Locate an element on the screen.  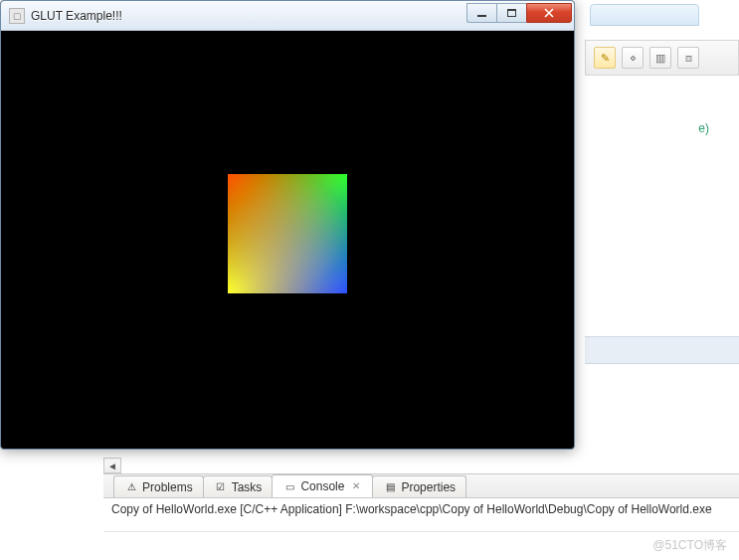
background-tab-hint is located at coordinates (645, 15).